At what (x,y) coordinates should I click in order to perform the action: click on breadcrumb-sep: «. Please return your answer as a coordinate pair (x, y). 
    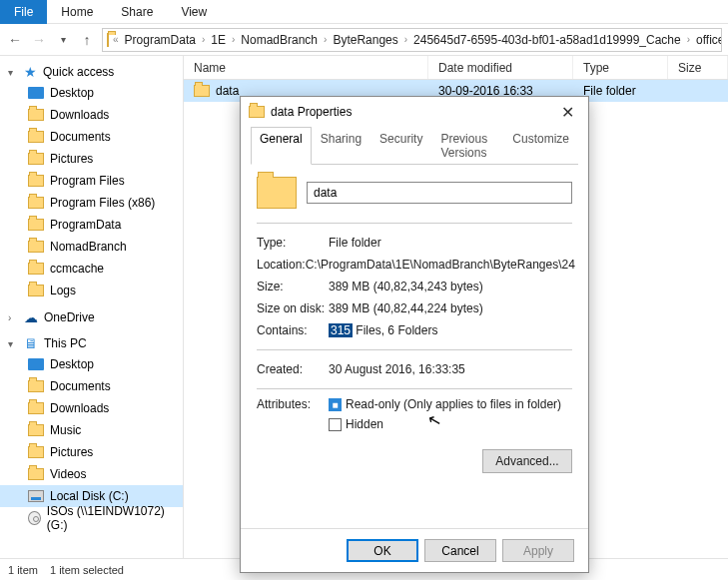
    Looking at the image, I should click on (116, 40).